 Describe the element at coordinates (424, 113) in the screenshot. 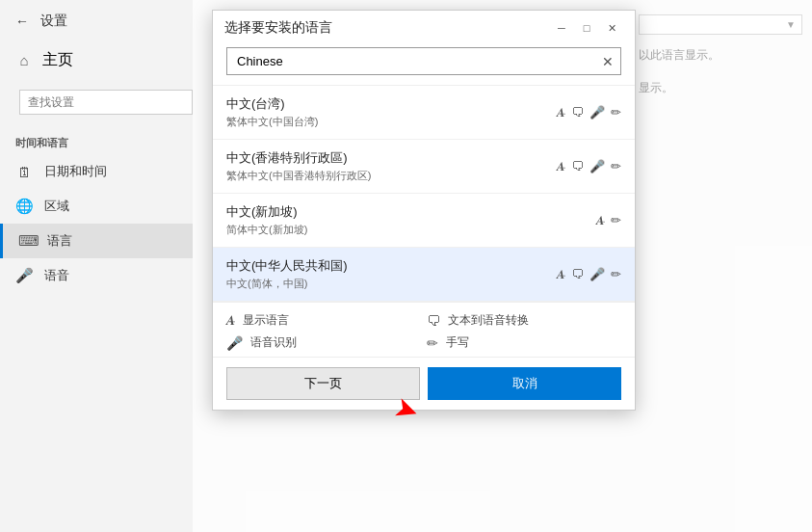

I see `lang-item-taiwan: 中文(台湾) 繁体中文(中国台湾) 𝑨̶ 🗨 🎤 ✏` at that location.